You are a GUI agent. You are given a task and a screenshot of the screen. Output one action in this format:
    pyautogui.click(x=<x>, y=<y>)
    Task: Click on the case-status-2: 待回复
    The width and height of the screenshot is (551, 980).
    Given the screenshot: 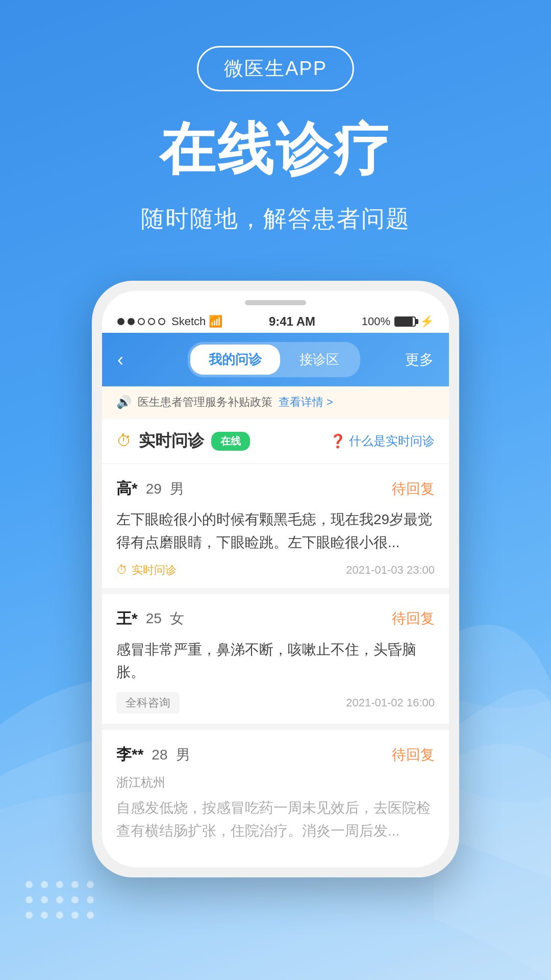 What is the action you would take?
    pyautogui.click(x=413, y=619)
    